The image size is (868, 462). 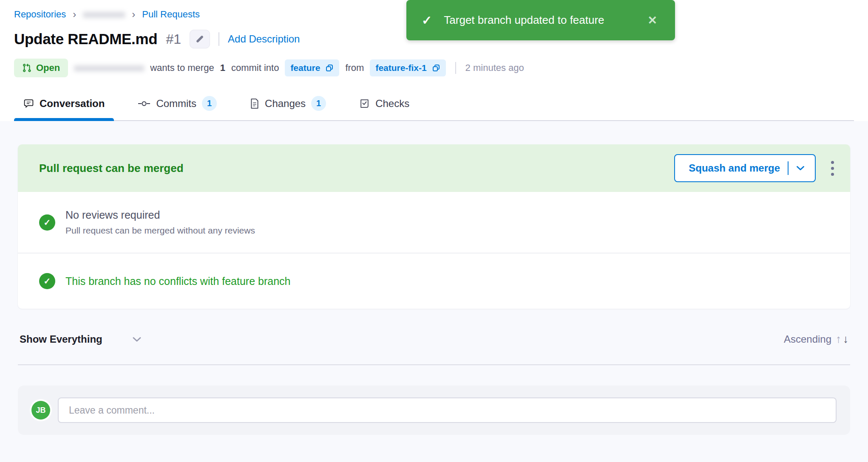 I want to click on page-title: Update README.md, so click(x=86, y=39).